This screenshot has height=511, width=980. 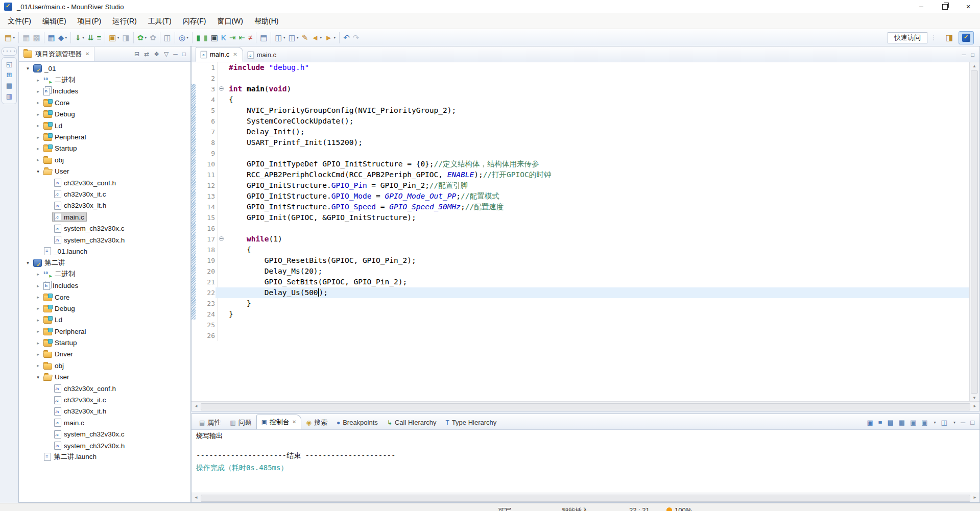 What do you see at coordinates (580, 303) in the screenshot?
I see `code-line: 23 }` at bounding box center [580, 303].